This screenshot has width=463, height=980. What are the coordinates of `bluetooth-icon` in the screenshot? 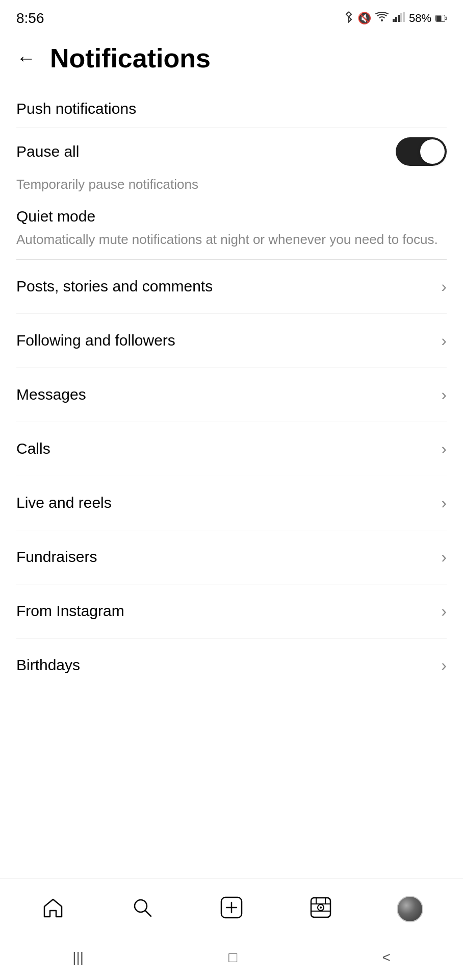 It's located at (349, 18).